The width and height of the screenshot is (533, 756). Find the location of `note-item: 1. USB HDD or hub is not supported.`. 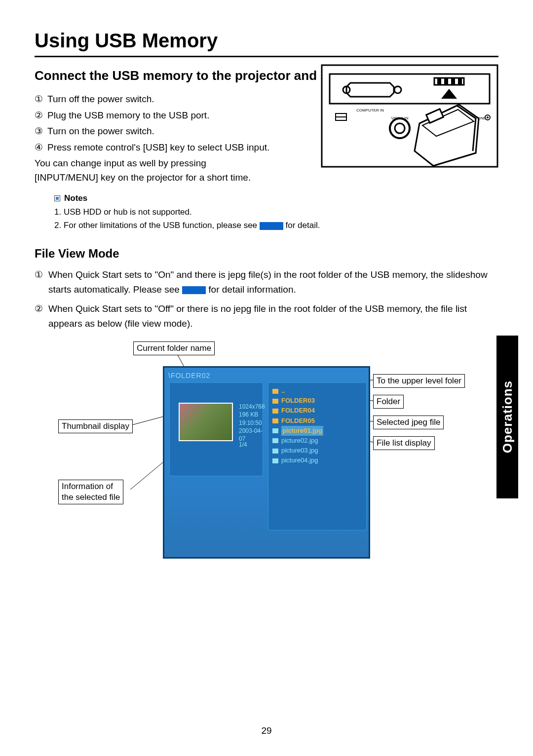

note-item: 1. USB HDD or hub is not supported. is located at coordinates (276, 212).